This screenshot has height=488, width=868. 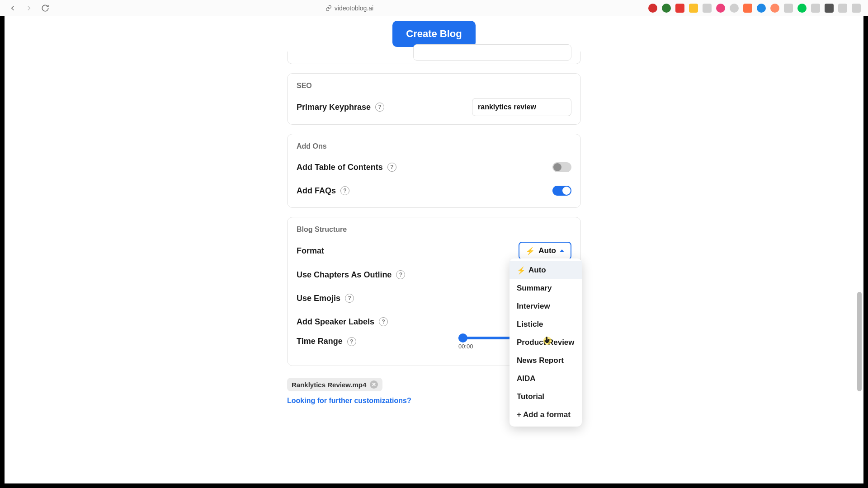 What do you see at coordinates (546, 270) in the screenshot?
I see `format-option-auto: ⚡ Auto` at bounding box center [546, 270].